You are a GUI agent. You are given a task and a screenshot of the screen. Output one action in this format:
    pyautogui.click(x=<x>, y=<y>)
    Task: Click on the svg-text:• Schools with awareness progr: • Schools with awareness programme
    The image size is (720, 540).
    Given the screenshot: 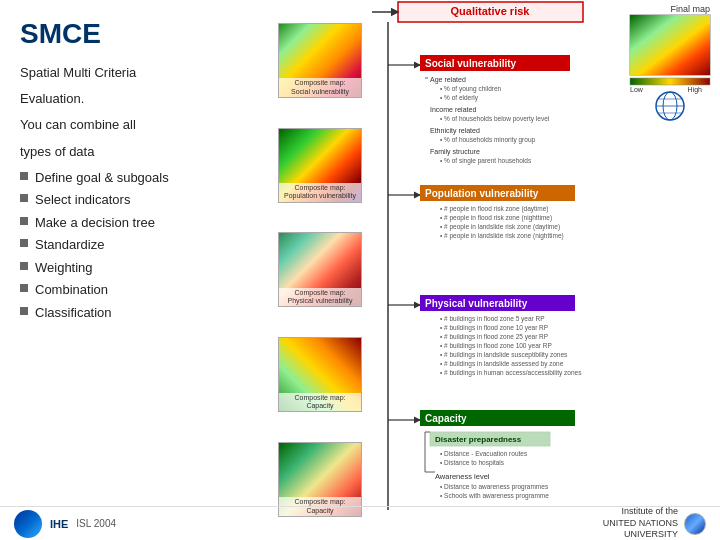 What is the action you would take?
    pyautogui.click(x=494, y=496)
    